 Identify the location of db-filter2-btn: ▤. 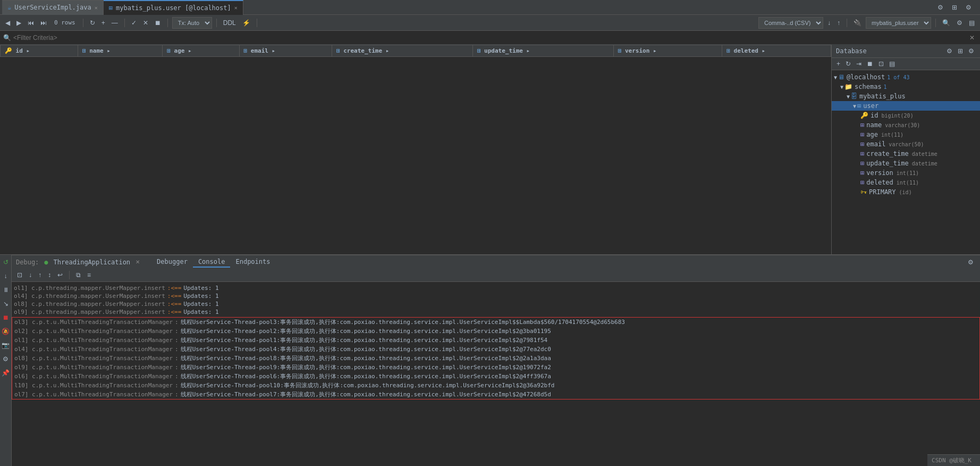
(892, 64).